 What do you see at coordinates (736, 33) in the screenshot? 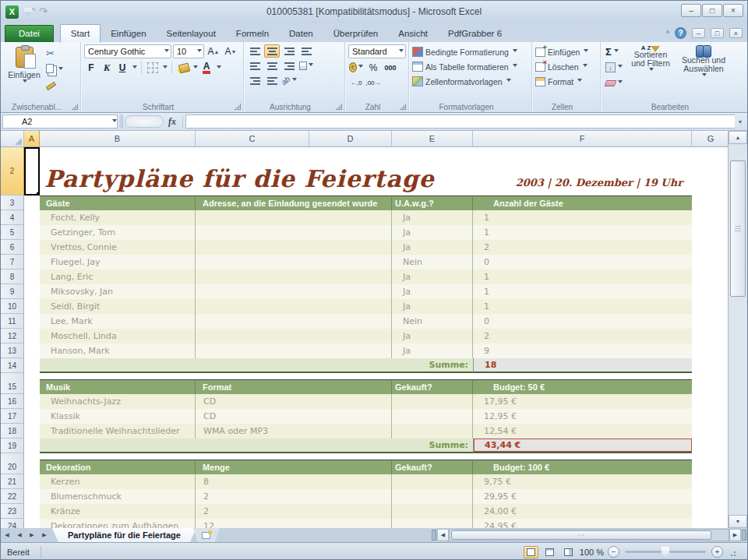
I see `workbook-close-button: ×` at bounding box center [736, 33].